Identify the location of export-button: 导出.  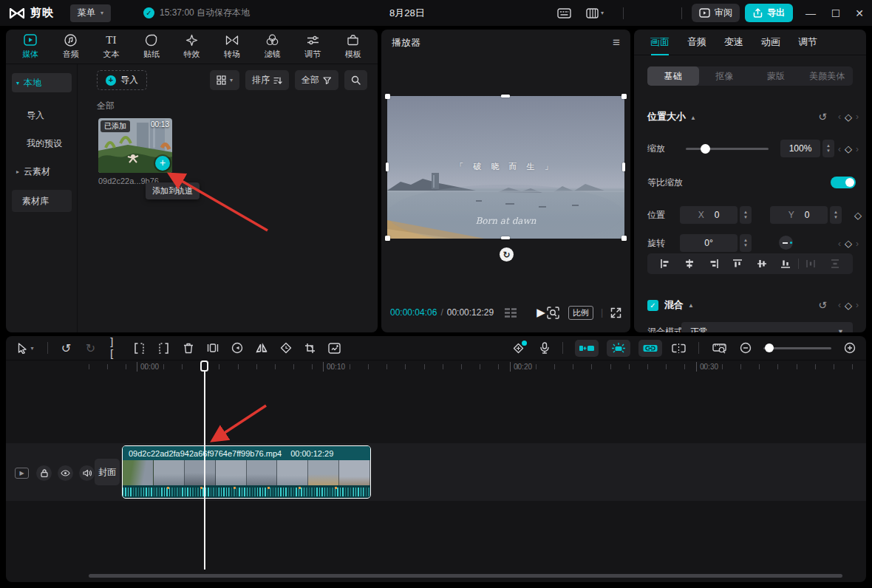
(769, 13).